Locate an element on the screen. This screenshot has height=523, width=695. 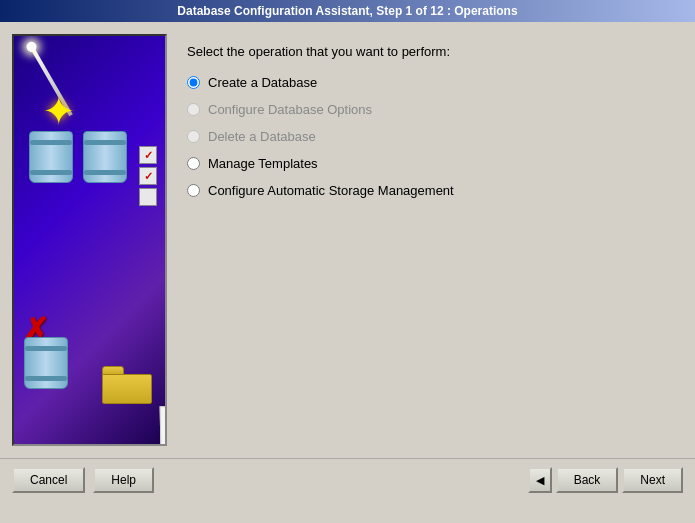
barrel-group-top is located at coordinates (78, 157).